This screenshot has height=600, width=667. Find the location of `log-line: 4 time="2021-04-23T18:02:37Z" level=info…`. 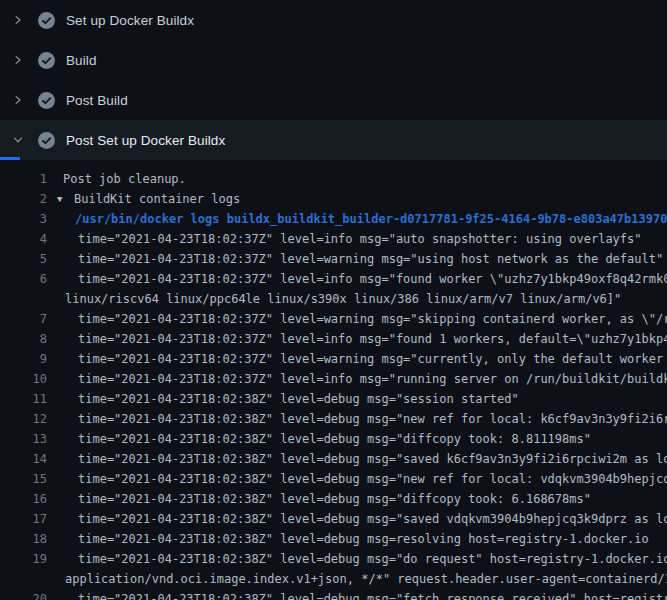

log-line: 4 time="2021-04-23T18:02:37Z" level=info… is located at coordinates (334, 239).